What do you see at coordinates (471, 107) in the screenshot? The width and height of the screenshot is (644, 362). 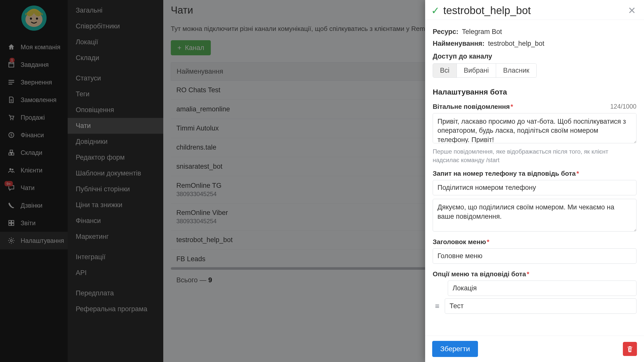 I see `welcome-label: Вітальне повідомлення` at bounding box center [471, 107].